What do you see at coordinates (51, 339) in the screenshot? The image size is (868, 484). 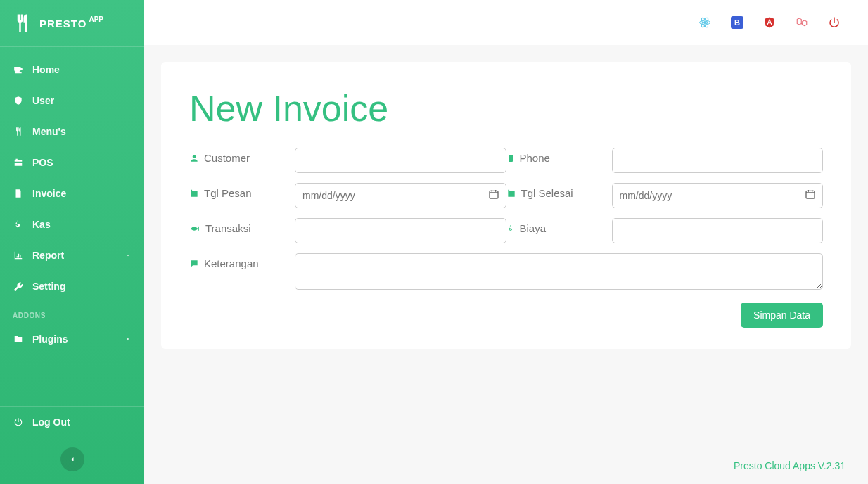 I see `sidebar-item-label: Plugins` at bounding box center [51, 339].